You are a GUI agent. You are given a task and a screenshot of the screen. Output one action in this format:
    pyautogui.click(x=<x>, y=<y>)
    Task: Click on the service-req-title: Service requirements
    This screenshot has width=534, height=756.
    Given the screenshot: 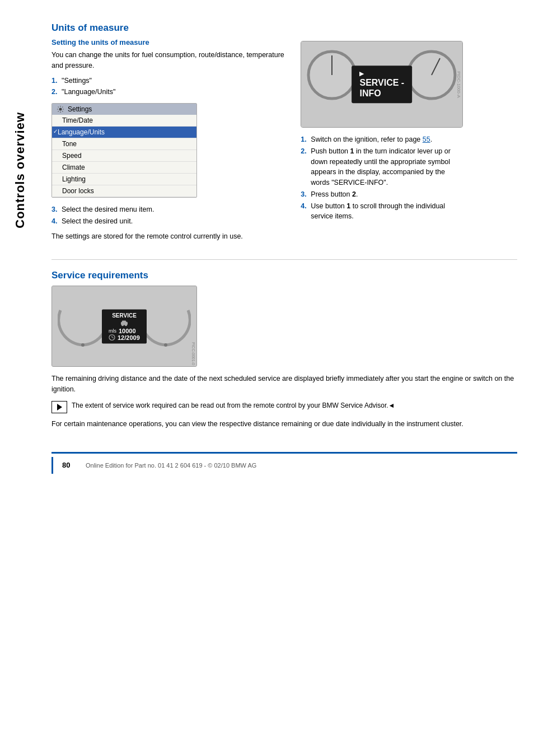 What is the action you would take?
    pyautogui.click(x=284, y=276)
    